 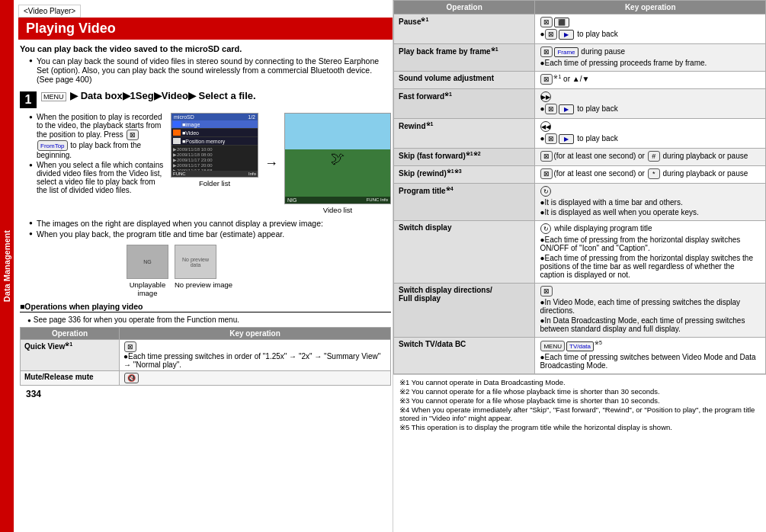 I want to click on no-preview-image: No preview data, so click(x=195, y=262).